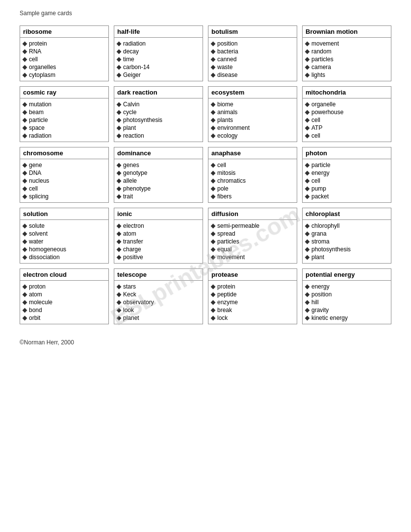 The width and height of the screenshot is (411, 532). I want to click on item-label: water, so click(36, 242).